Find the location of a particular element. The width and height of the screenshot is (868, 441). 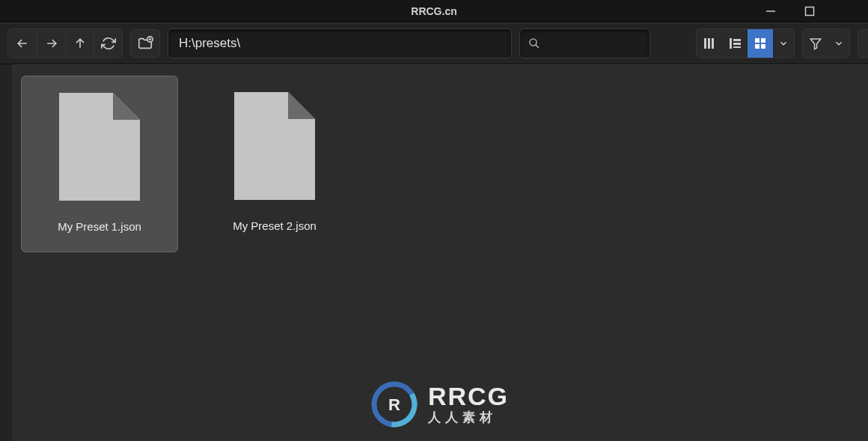

search-icon is located at coordinates (534, 43).